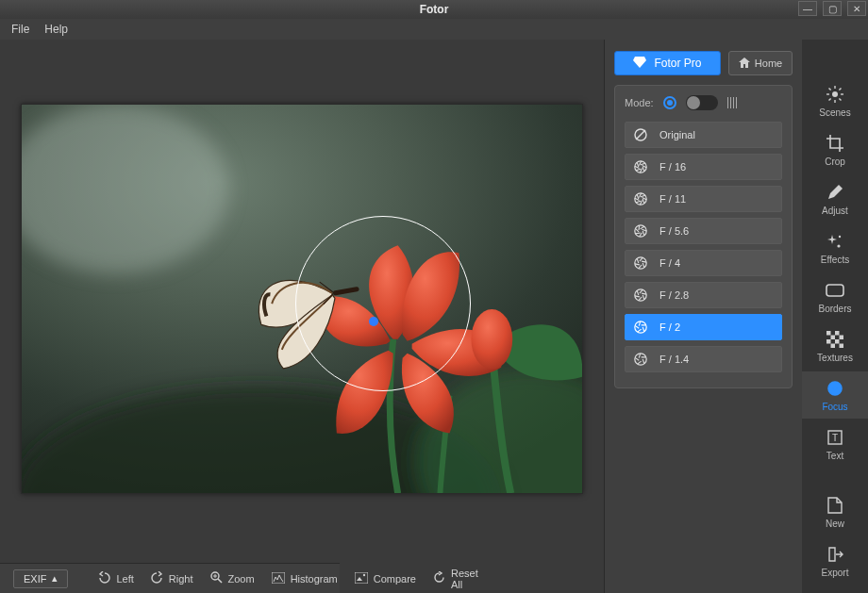  Describe the element at coordinates (670, 103) in the screenshot. I see `mode-radial-icon` at that location.